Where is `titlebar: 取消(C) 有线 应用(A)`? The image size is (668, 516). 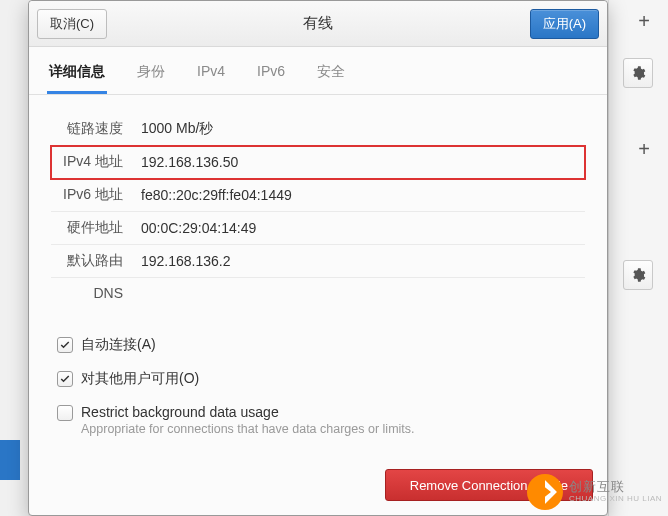
titlebar: 取消(C) 有线 应用(A) is located at coordinates (318, 24).